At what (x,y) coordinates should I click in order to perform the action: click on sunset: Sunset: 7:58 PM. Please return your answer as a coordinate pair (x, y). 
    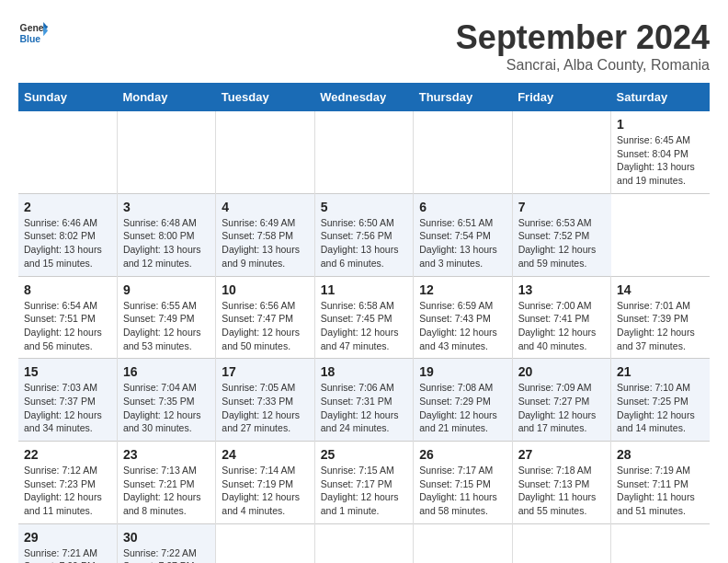
    Looking at the image, I should click on (257, 236).